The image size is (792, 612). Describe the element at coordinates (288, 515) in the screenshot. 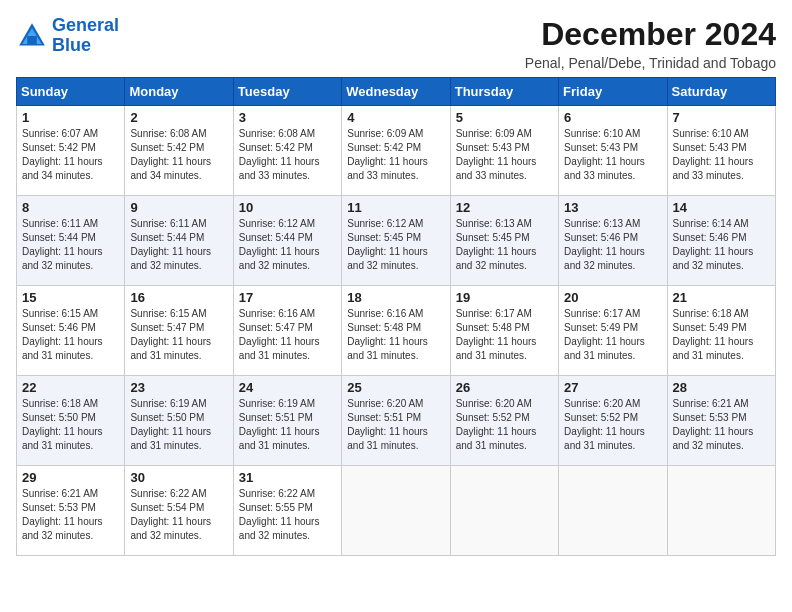

I see `day-info: Sunrise: 6:22 AM Sunset: 5:55 PM Dayligh…` at that location.